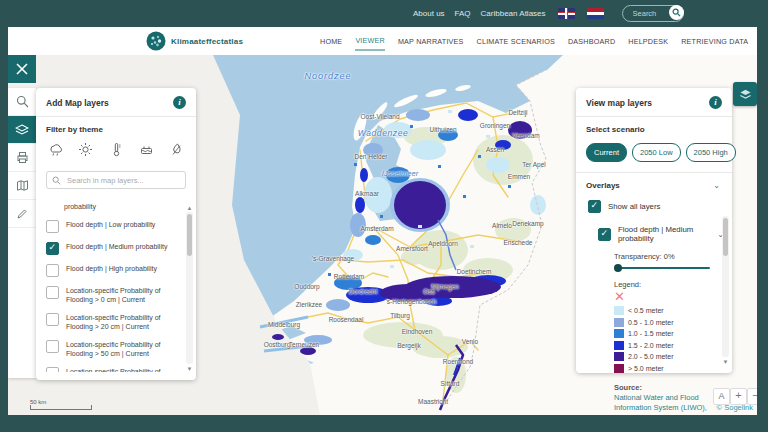 The width and height of the screenshot is (768, 432). What do you see at coordinates (711, 152) in the screenshot?
I see `scenario-2050-high-button: 2050 High` at bounding box center [711, 152].